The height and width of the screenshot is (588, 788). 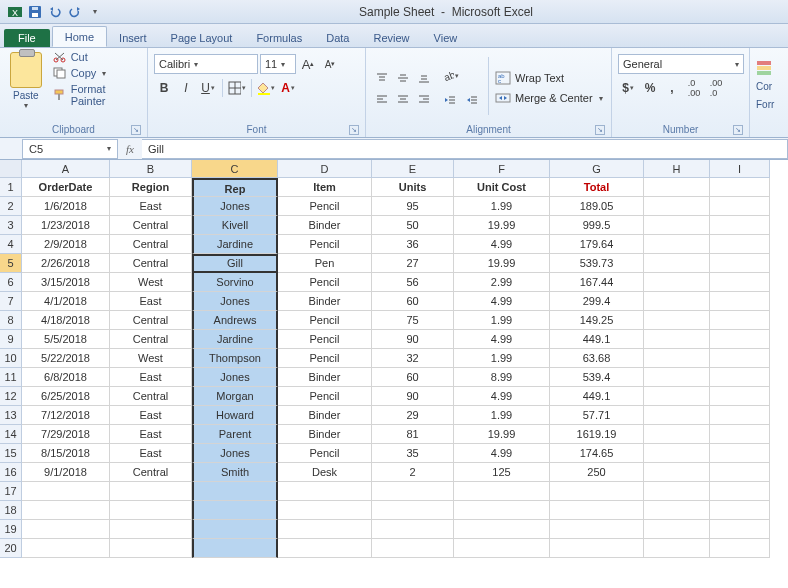 What do you see at coordinates (325, 169) in the screenshot?
I see `column-header: D` at bounding box center [325, 169].